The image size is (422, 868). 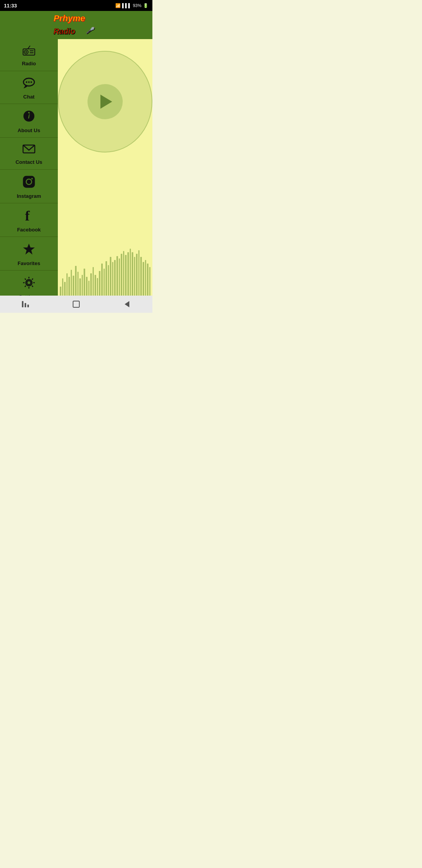 What do you see at coordinates (29, 154) in the screenshot?
I see `sidebar-item-contact: Contact Us` at bounding box center [29, 154].